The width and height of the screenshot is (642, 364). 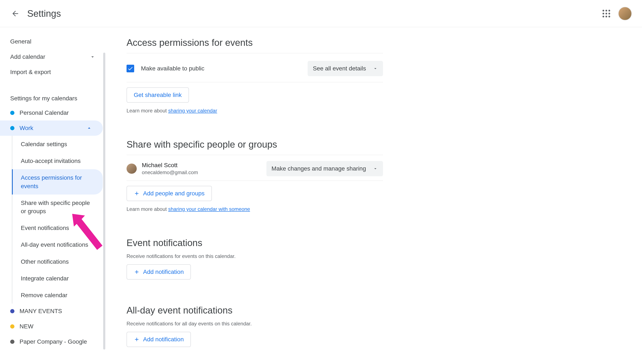 I want to click on person-info: Michael Scott onecaldemo@gmail.com, so click(x=162, y=168).